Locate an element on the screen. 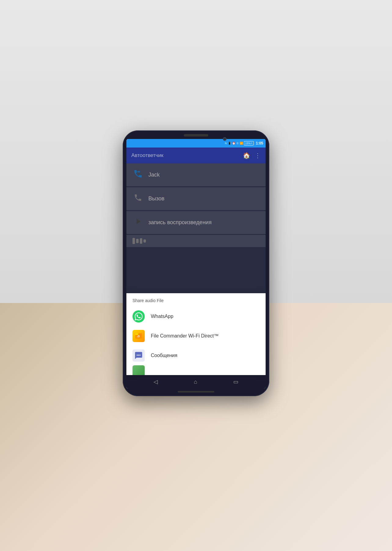 This screenshot has height=551, width=392. whatsapp-label: WhatsApp is located at coordinates (162, 316).